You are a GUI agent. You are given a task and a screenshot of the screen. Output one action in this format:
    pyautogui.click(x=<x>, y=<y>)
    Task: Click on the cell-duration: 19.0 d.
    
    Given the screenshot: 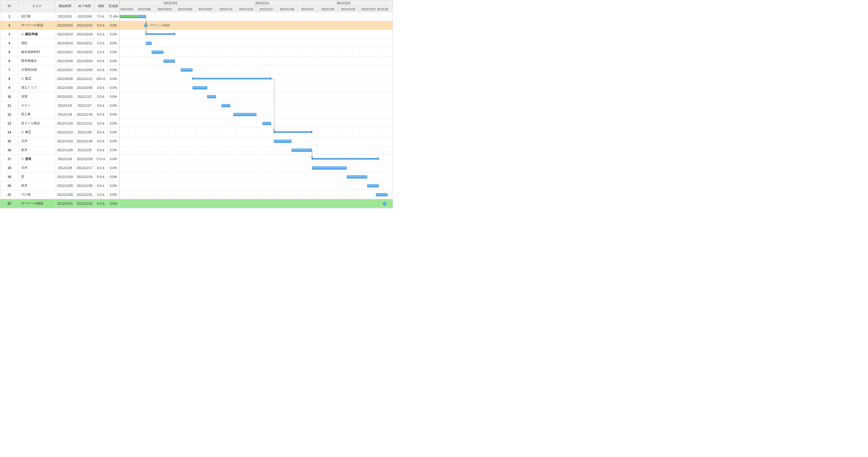 What is the action you would take?
    pyautogui.click(x=101, y=79)
    